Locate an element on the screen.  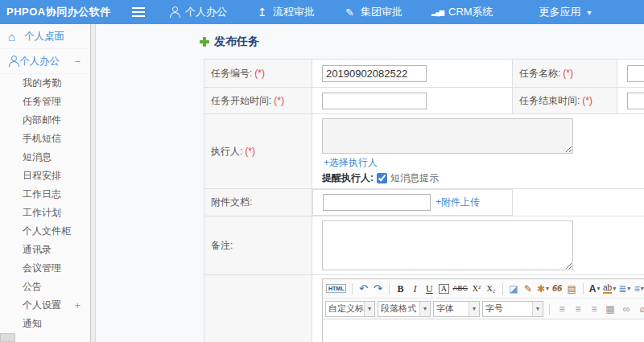
topmenu-label: 流程审批 is located at coordinates (294, 12).